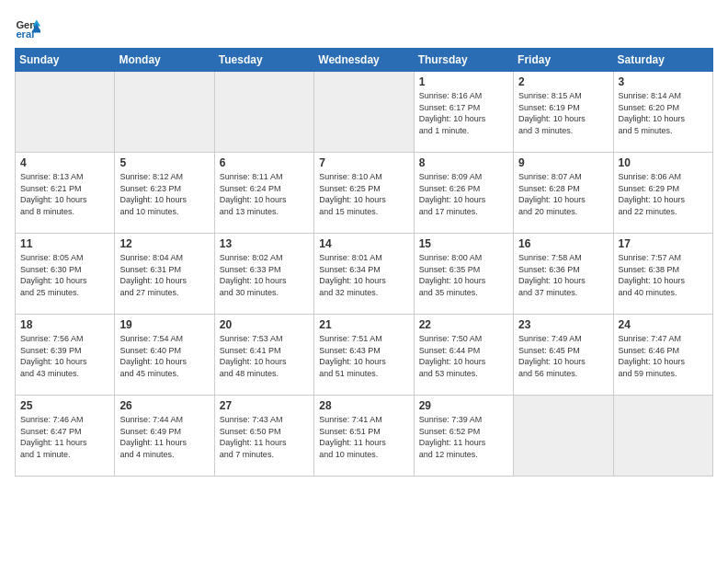 The height and width of the screenshot is (563, 728). I want to click on day-info: Sunrise: 8:09 AM Sunset: 6:26 PM Dayligh…, so click(463, 194).